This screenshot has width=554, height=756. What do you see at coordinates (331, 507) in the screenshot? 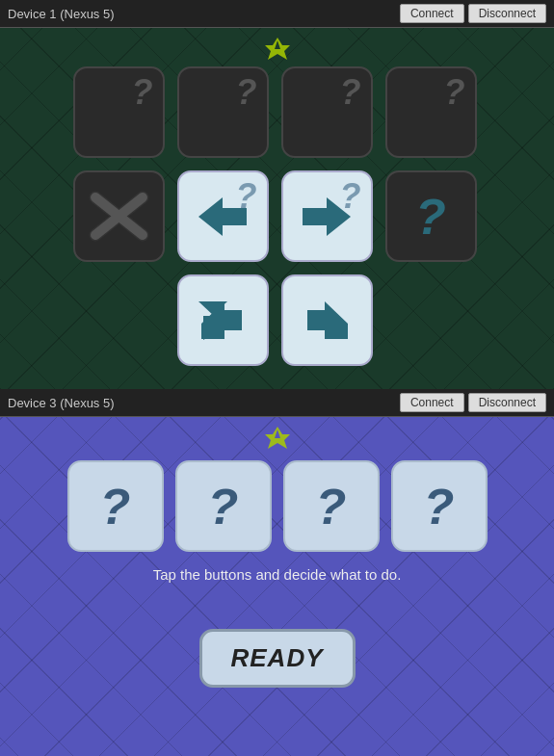
I see `device2-card3: ?` at bounding box center [331, 507].